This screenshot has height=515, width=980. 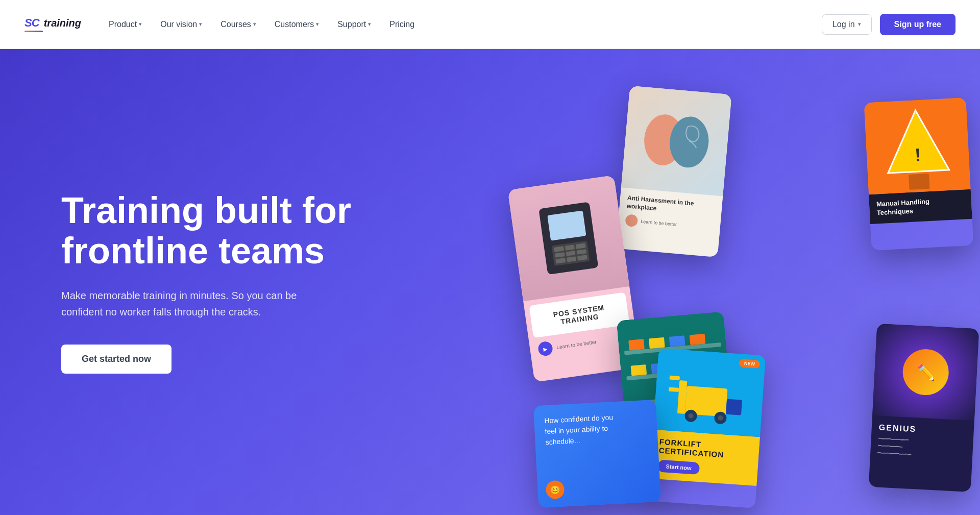 I want to click on card-pos-title: POS SYSTEM TRAINING, so click(x=580, y=315).